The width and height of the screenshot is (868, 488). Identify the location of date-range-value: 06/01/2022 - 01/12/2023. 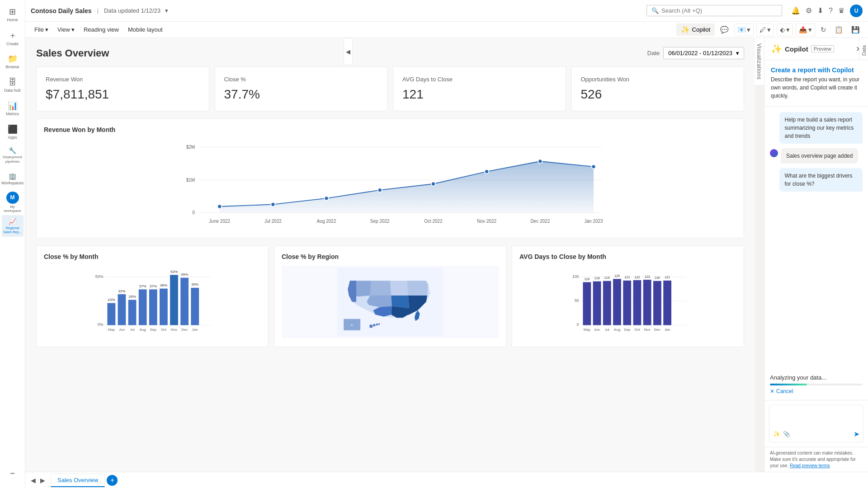
(700, 53).